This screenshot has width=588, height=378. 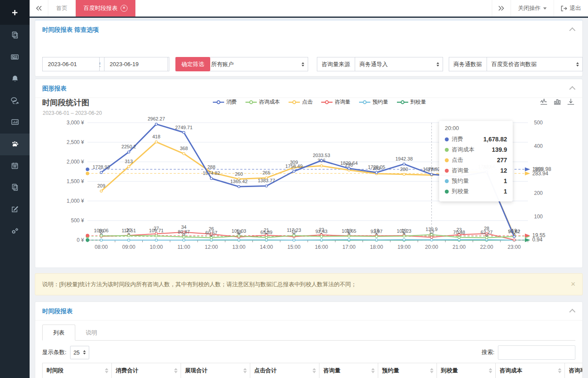 I want to click on svg-text: 1,500 ¥, so click(x=75, y=181).